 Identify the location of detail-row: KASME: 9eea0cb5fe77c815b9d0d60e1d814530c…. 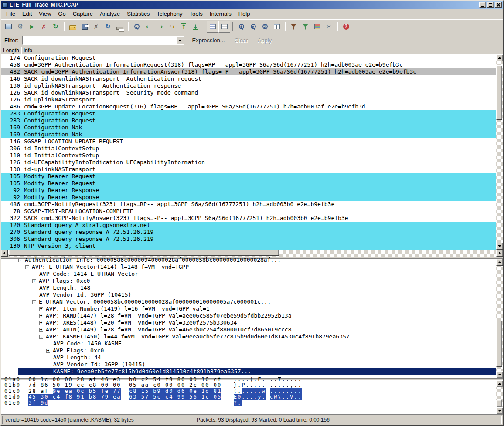
(257, 372).